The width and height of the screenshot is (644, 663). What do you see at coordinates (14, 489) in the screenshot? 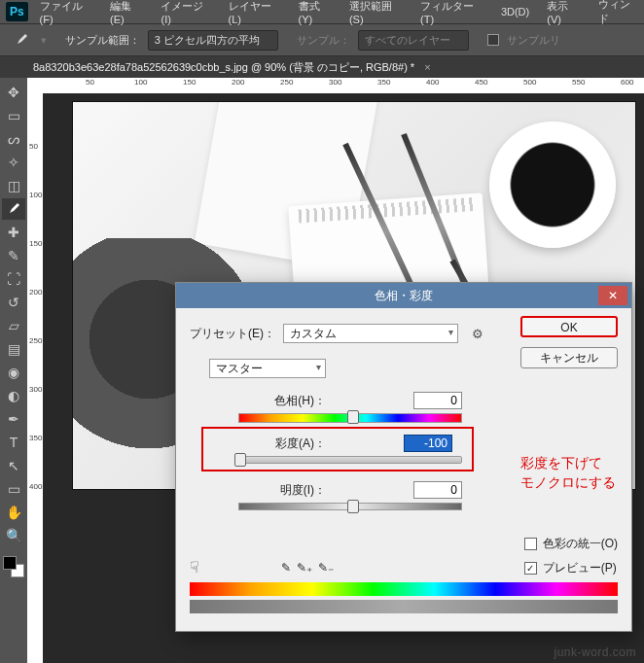
I see `shape-tool-icon: ▭` at bounding box center [14, 489].